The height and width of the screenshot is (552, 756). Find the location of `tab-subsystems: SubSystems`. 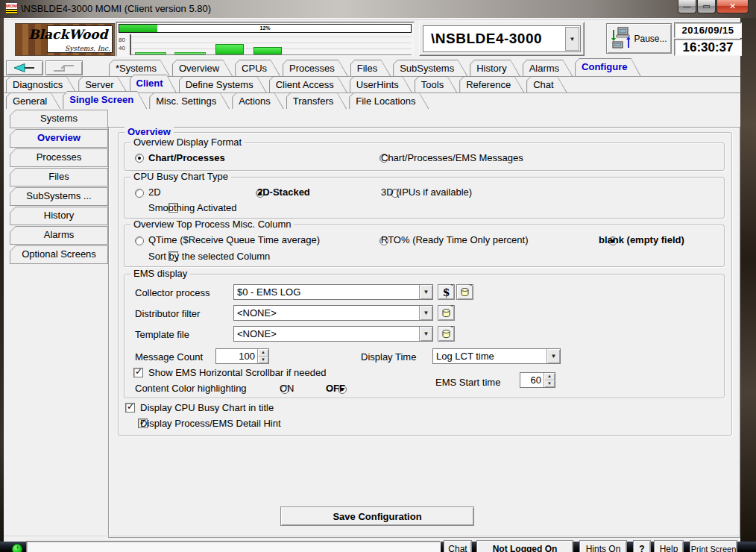

tab-subsystems: SubSystems is located at coordinates (430, 68).